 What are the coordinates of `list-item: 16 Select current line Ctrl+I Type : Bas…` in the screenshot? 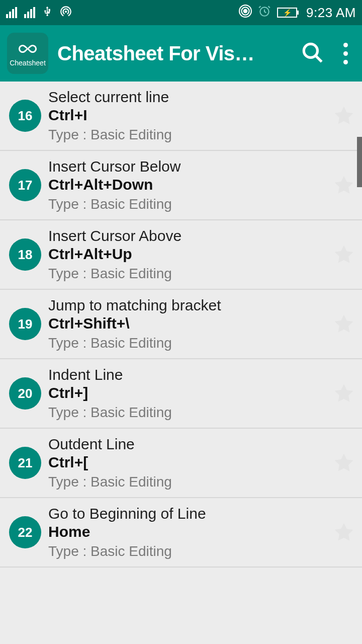 It's located at (181, 116).